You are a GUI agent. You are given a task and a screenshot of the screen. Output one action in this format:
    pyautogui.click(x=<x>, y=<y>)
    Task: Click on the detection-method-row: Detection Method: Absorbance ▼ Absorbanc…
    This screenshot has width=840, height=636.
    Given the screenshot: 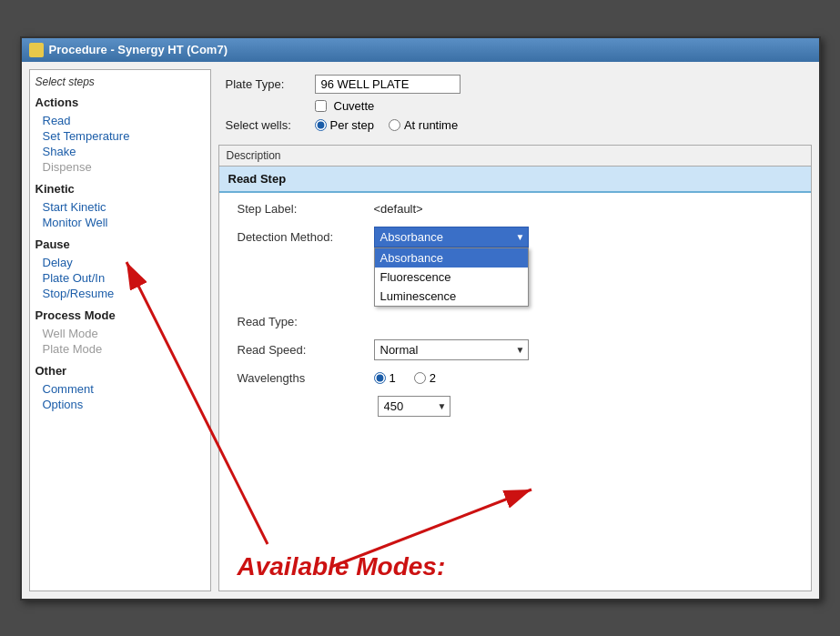 What is the action you would take?
    pyautogui.click(x=515, y=237)
    